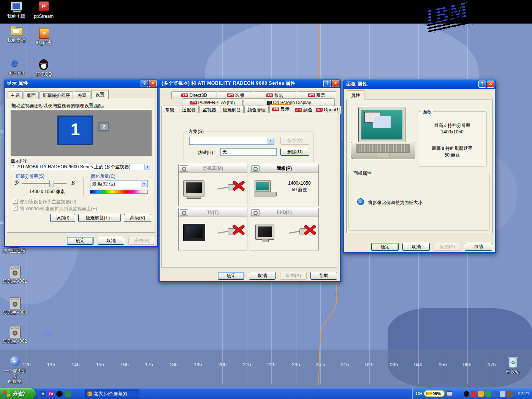  Describe the element at coordinates (43, 394) in the screenshot. I see `ie-quick-icon: e` at that location.